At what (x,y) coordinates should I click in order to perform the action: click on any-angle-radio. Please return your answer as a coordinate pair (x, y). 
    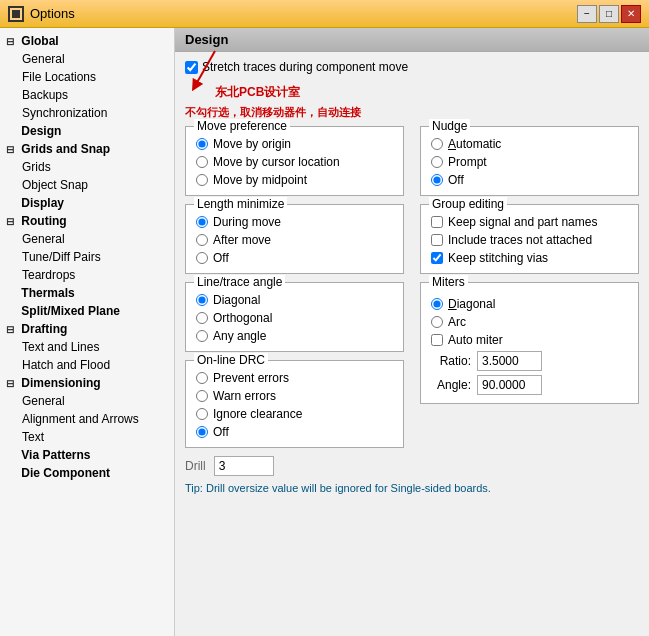
    Looking at the image, I should click on (202, 336).